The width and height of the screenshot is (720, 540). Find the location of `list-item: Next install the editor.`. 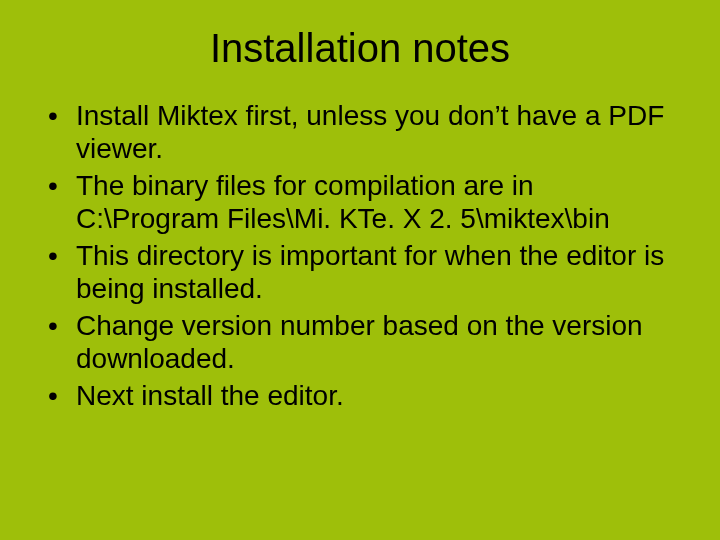

list-item: Next install the editor. is located at coordinates (365, 396).